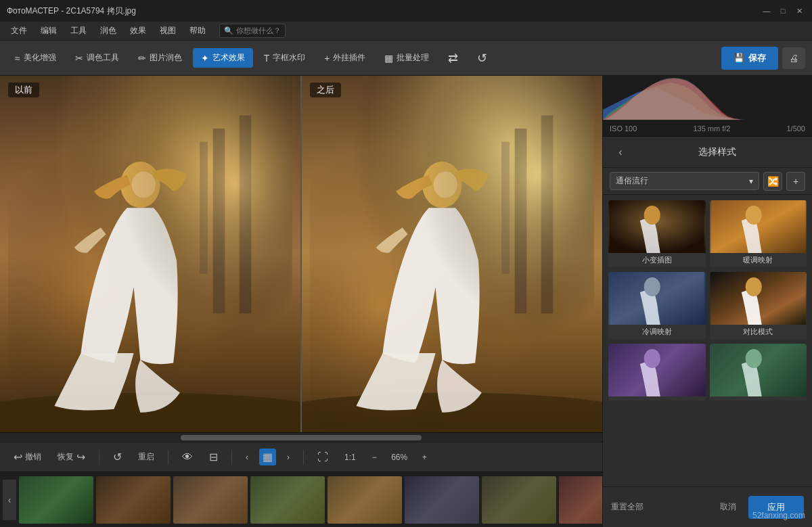 Image resolution: width=812 pixels, height=527 pixels. Describe the element at coordinates (406, 11) in the screenshot. I see `titlebar: ФотоМАСТЕР - 2C1A5794 拷贝.jpg — □ ✕` at that location.